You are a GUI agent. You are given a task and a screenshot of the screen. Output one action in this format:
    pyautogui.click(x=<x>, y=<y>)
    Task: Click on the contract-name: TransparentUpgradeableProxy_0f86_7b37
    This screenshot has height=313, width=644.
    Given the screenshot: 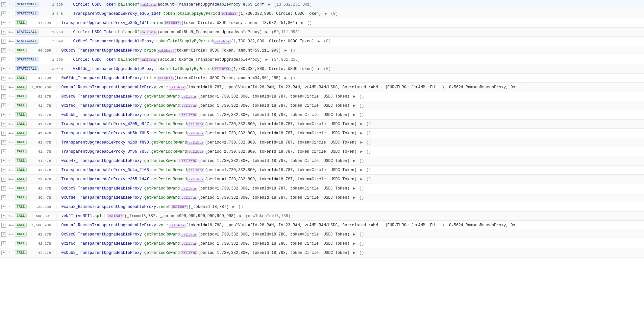 What is the action you would take?
    pyautogui.click(x=105, y=152)
    